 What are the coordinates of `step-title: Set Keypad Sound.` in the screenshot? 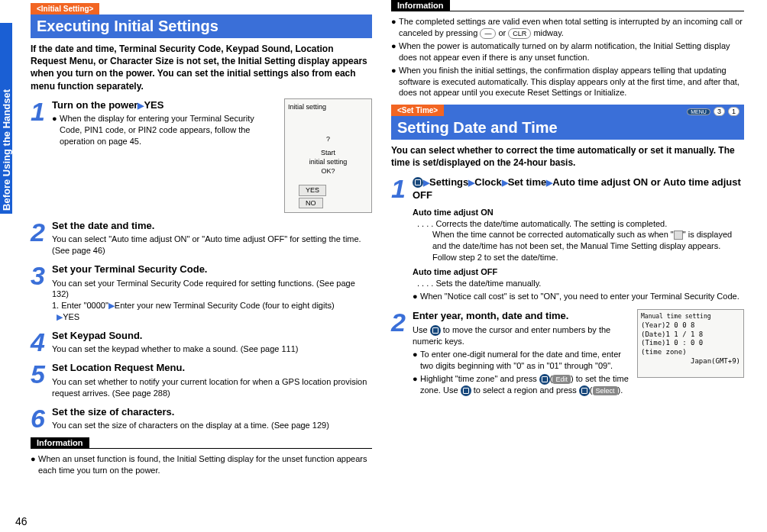 It's located at (212, 336).